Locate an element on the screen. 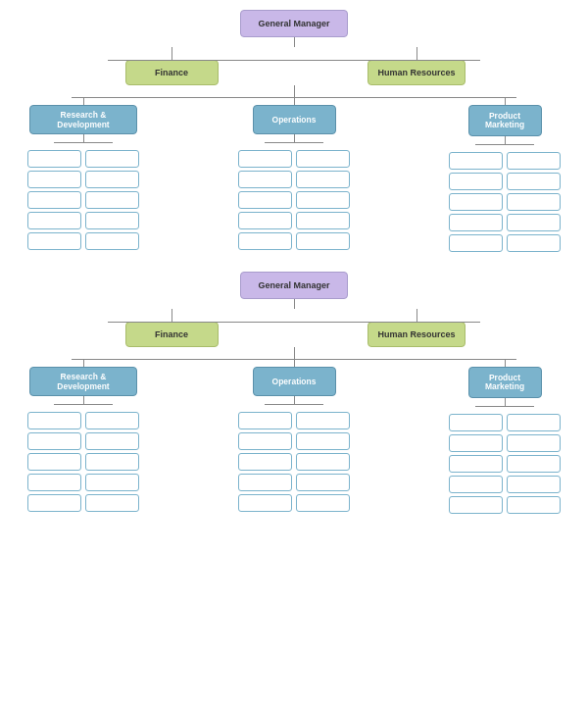  dept-col-pm-top: ProductMarketing is located at coordinates (505, 175).